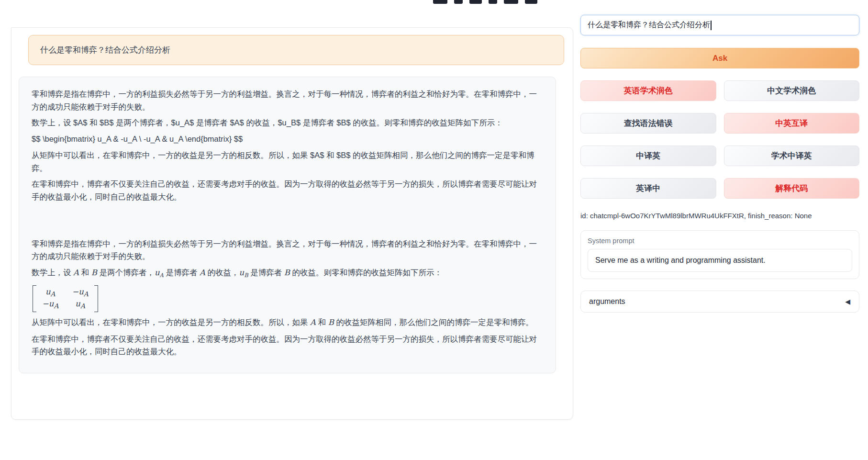 The width and height of the screenshot is (868, 460). What do you see at coordinates (649, 25) in the screenshot?
I see `question-input-value: 什么是零和博弈？结合公式介绍分析` at bounding box center [649, 25].